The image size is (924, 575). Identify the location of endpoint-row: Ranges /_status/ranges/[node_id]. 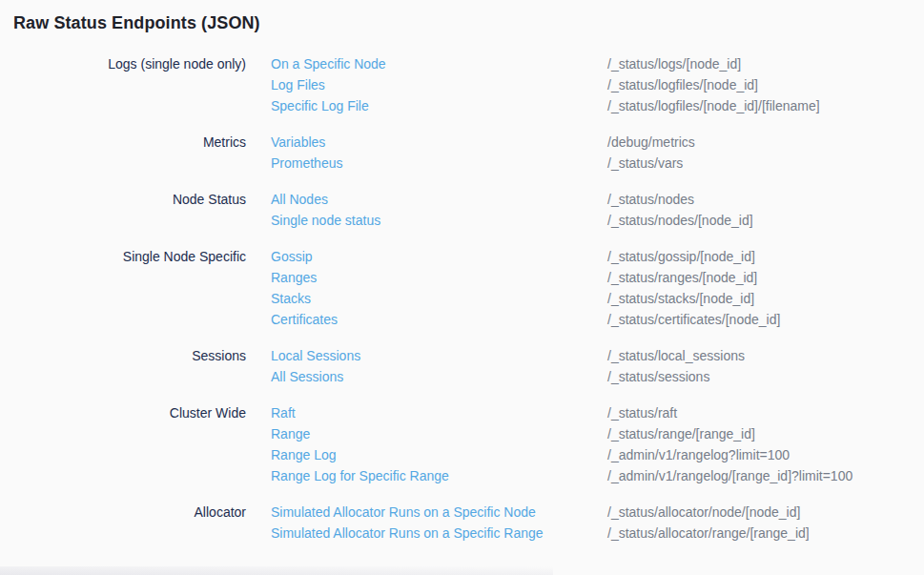
(525, 277).